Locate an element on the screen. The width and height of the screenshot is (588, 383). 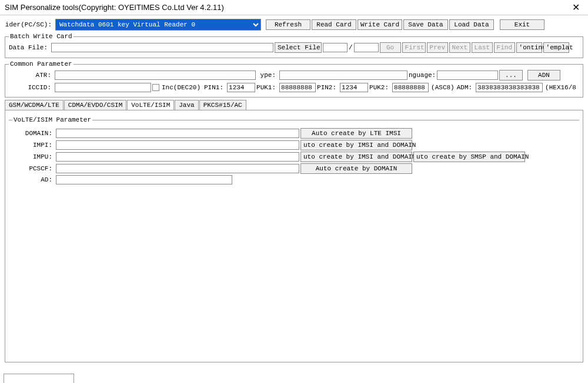
asc8-label: (ASC8) is located at coordinates (443, 88).